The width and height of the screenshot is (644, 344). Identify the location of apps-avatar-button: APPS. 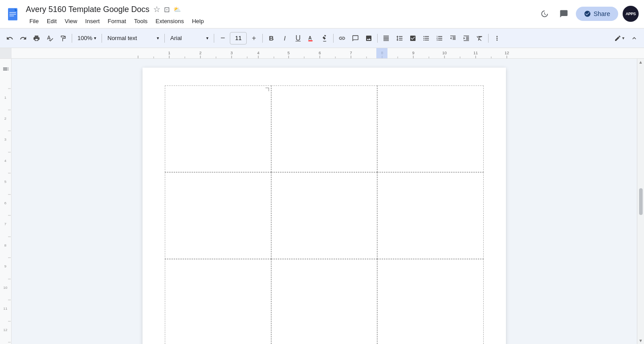
(631, 14).